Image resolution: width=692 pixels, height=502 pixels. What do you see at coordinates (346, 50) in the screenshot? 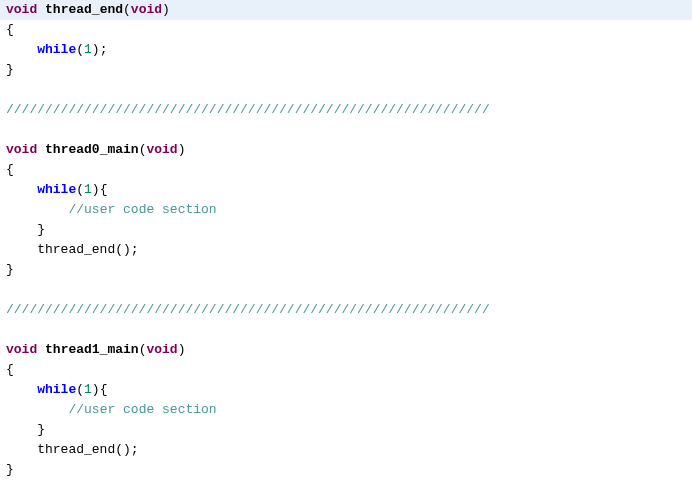
I see `code-line: while(1);` at bounding box center [346, 50].